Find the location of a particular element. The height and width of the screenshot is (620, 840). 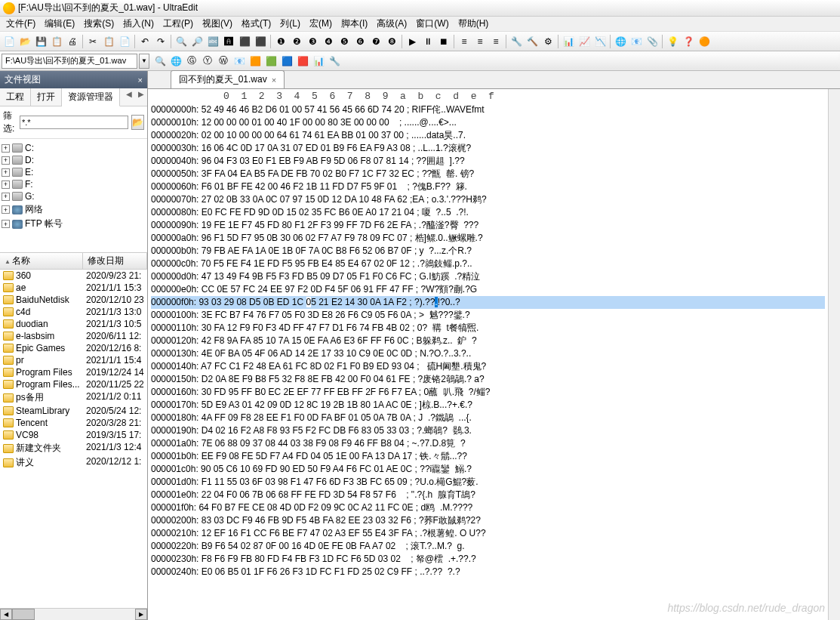

tab-nav-left-icon: ◀ is located at coordinates (129, 97).